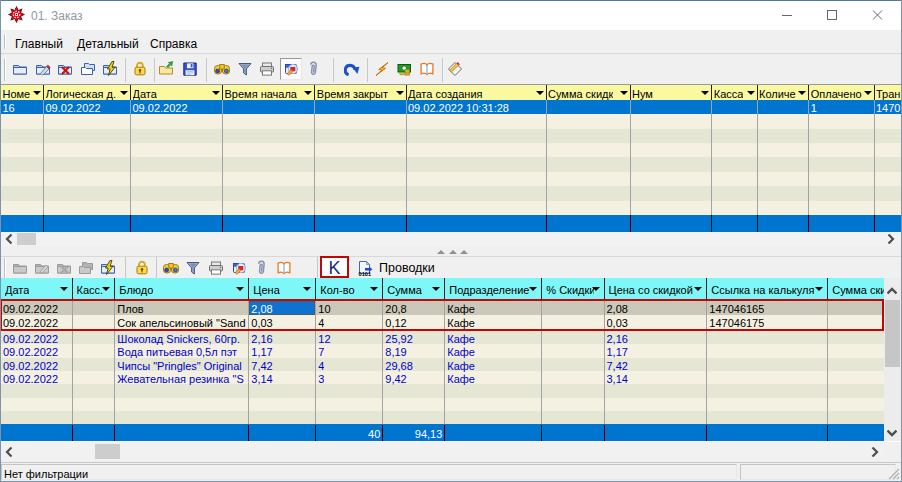 This screenshot has width=902, height=482. I want to click on svg-text: 0101, so click(366, 272).